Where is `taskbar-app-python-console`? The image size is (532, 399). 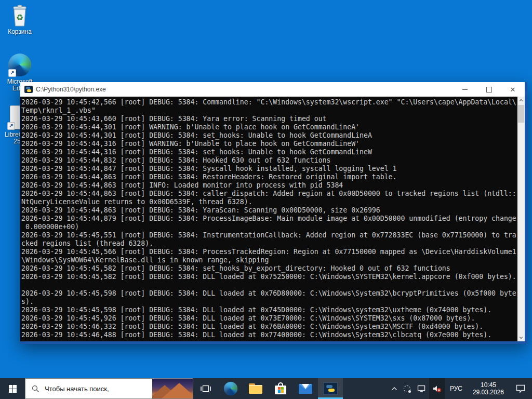
taskbar-app-python-console is located at coordinates (330, 389).